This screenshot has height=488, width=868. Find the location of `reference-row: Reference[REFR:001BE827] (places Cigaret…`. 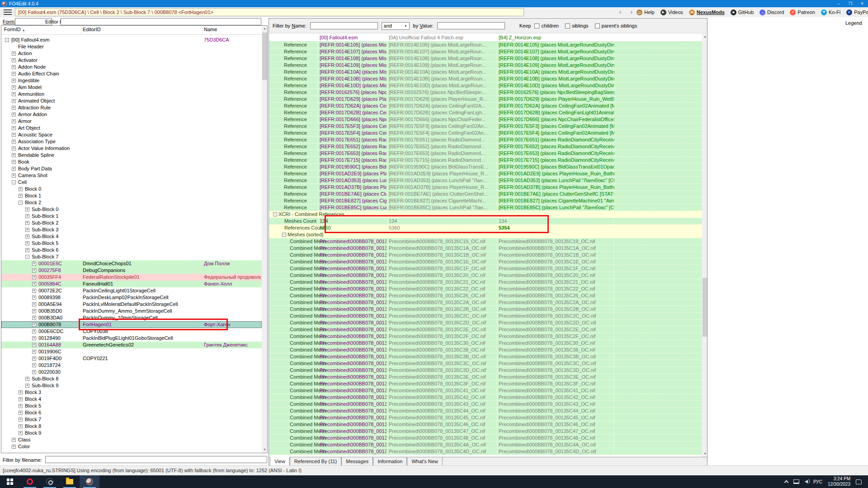

reference-row: Reference[REFR:001BE827] (places Cigaret… is located at coordinates (486, 201).